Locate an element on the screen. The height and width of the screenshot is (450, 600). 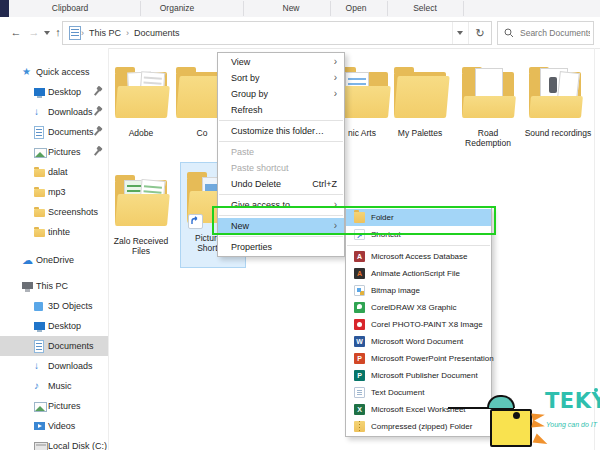
menu-item-view: View› is located at coordinates (281, 62).